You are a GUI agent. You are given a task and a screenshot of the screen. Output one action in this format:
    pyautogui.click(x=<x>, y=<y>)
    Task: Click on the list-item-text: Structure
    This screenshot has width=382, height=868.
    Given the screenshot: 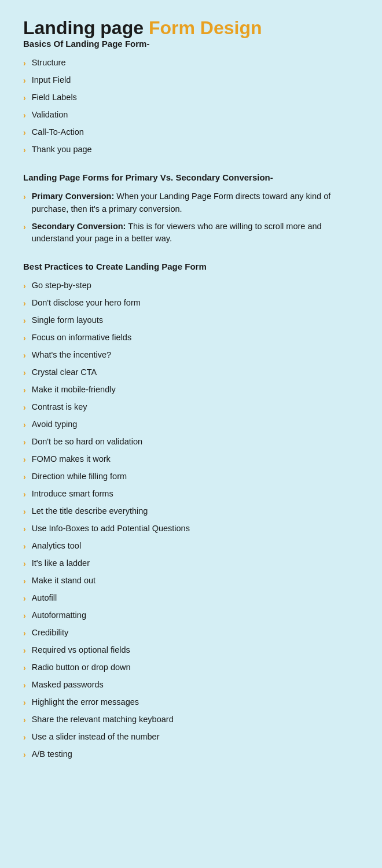 What is the action you would take?
    pyautogui.click(x=196, y=63)
    